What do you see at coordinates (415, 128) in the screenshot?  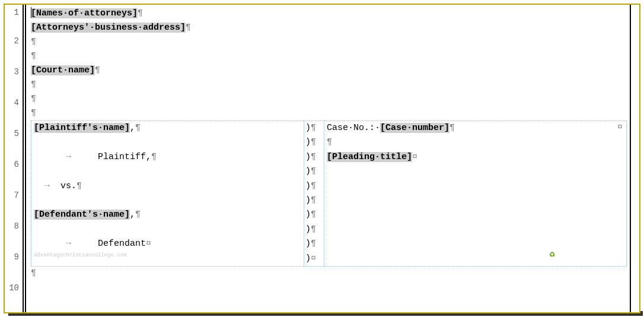 I see `field-case-number: [Case·number]` at bounding box center [415, 128].